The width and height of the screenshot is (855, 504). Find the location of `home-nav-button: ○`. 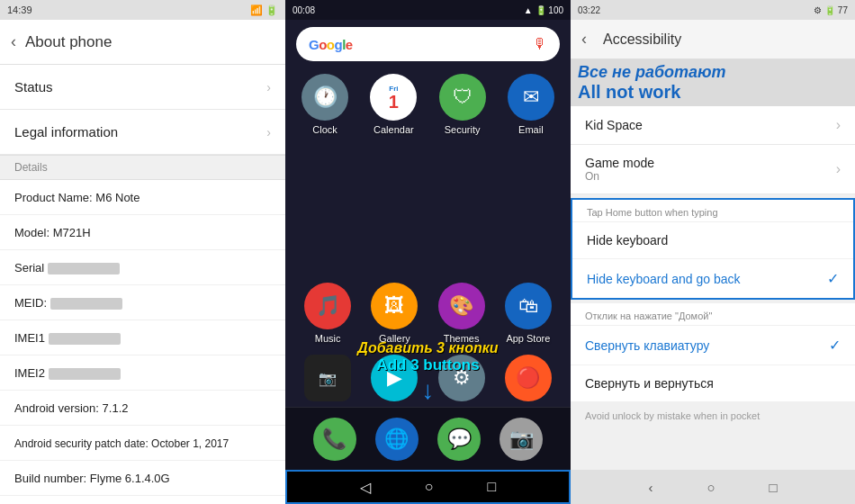

home-nav-button: ○ is located at coordinates (429, 487).